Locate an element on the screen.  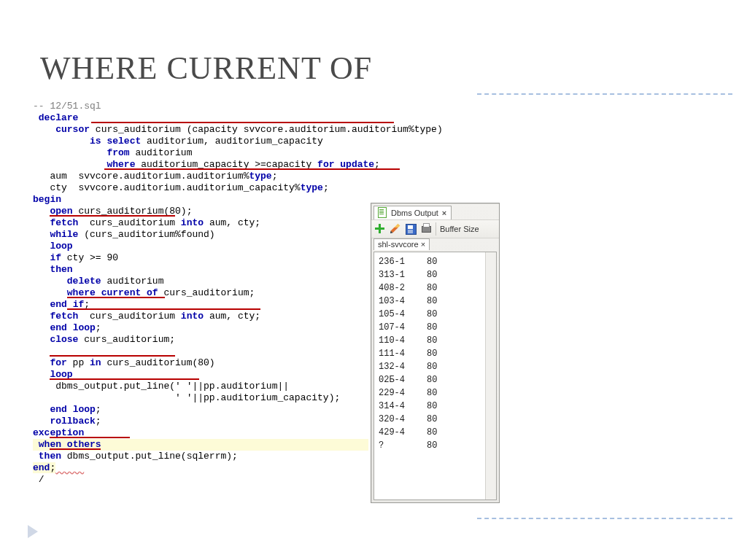
output-row: 105-480 is located at coordinates (435, 314).